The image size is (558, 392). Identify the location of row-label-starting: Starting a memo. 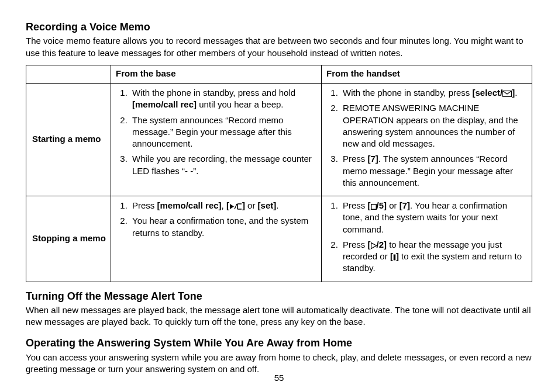
(69, 140).